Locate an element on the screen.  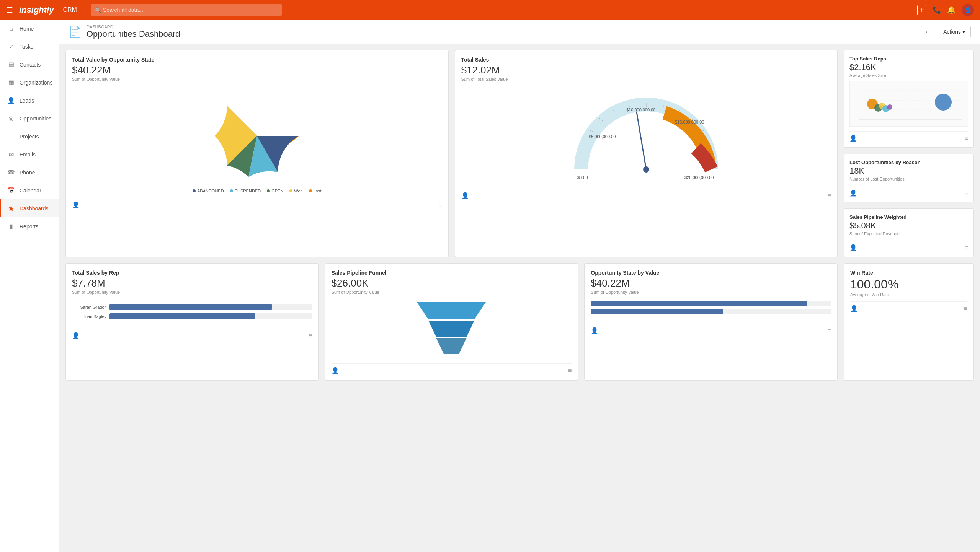
avatar: 👤 is located at coordinates (968, 10).